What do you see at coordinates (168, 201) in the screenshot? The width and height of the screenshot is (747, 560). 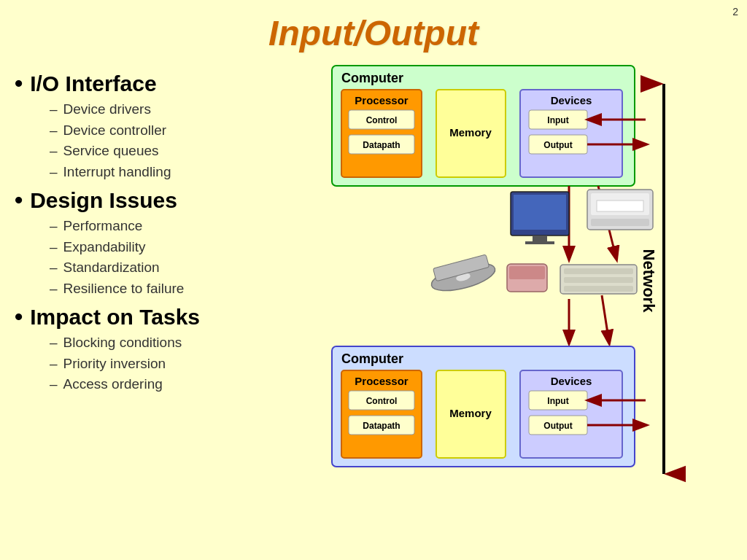 I see `bullet-design-issues: • Design Issues` at bounding box center [168, 201].